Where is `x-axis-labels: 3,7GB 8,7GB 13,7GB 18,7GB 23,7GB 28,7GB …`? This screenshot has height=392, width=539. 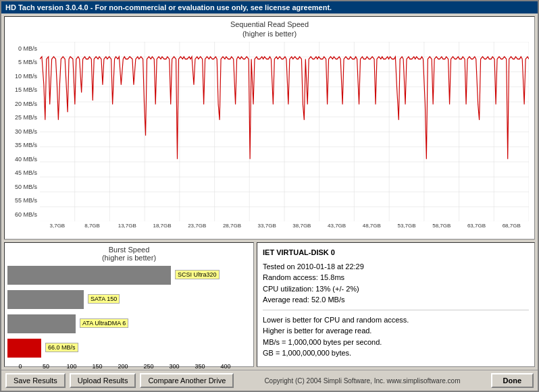
x-axis-labels: 3,7GB 8,7GB 13,7GB 18,7GB 23,7GB 28,7GB … is located at coordinates (284, 229).